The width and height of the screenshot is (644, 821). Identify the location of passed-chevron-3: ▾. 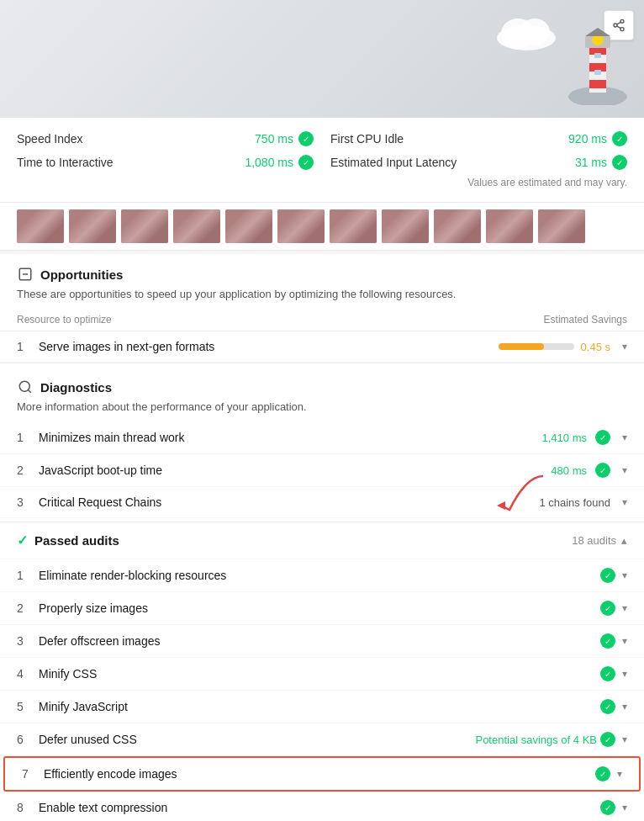
(625, 641).